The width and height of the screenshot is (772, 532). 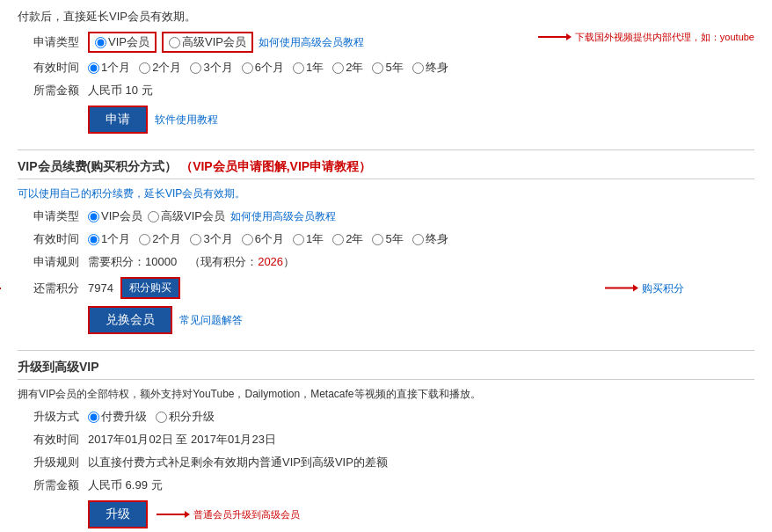 I want to click on valid-time-label-1: 有效时间, so click(x=48, y=68).